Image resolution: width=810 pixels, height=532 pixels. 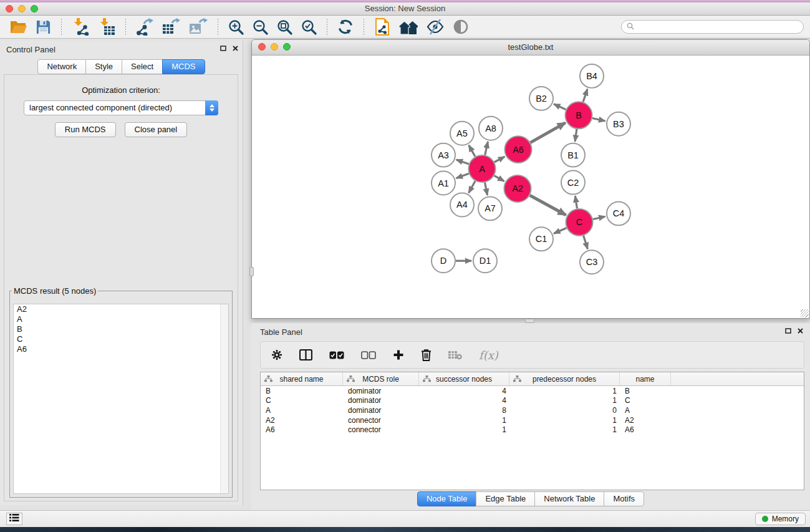 I want to click on node-C2: C2, so click(x=573, y=183).